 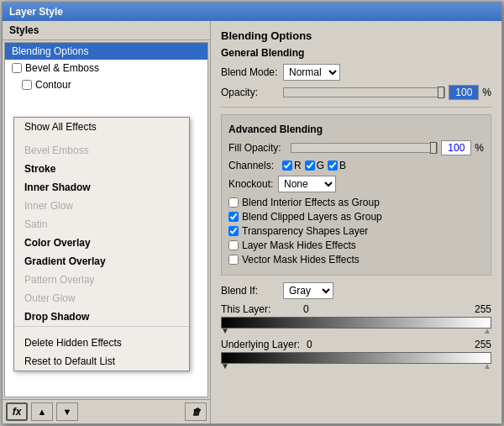 What do you see at coordinates (356, 323) in the screenshot?
I see `this-layer-gradient-container: ▼ ▲` at bounding box center [356, 323].